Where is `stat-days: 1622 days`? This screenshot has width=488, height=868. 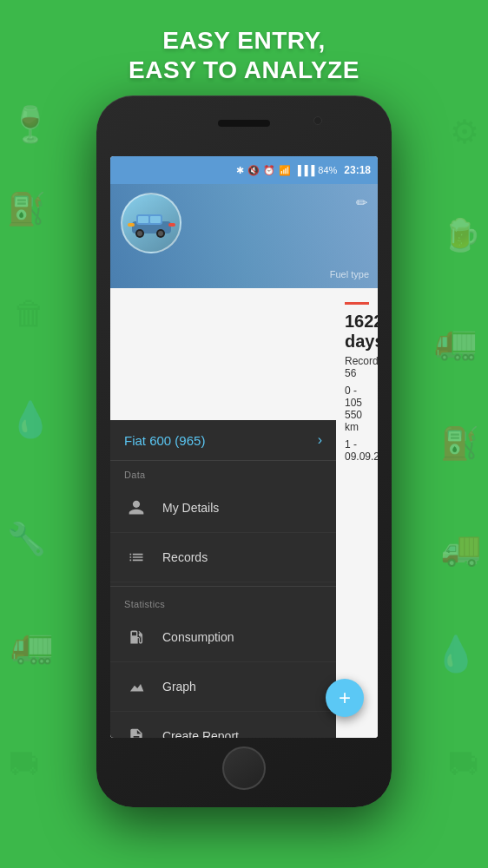 stat-days: 1622 days is located at coordinates (357, 332).